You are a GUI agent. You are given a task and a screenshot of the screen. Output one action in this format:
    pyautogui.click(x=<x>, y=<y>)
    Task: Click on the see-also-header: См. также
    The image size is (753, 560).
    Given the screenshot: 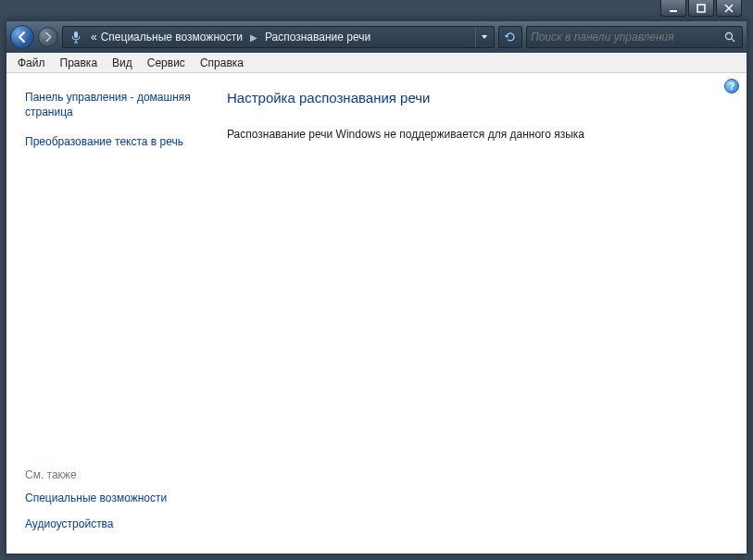 What is the action you would take?
    pyautogui.click(x=110, y=475)
    